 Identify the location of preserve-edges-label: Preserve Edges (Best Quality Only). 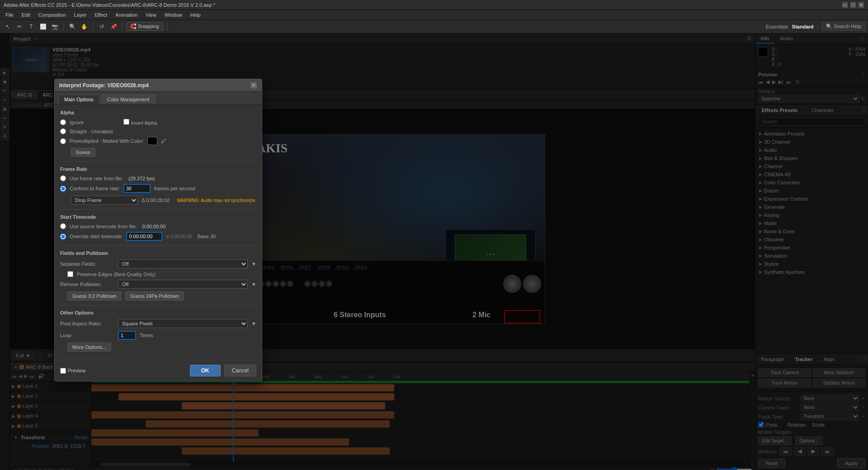
(116, 274).